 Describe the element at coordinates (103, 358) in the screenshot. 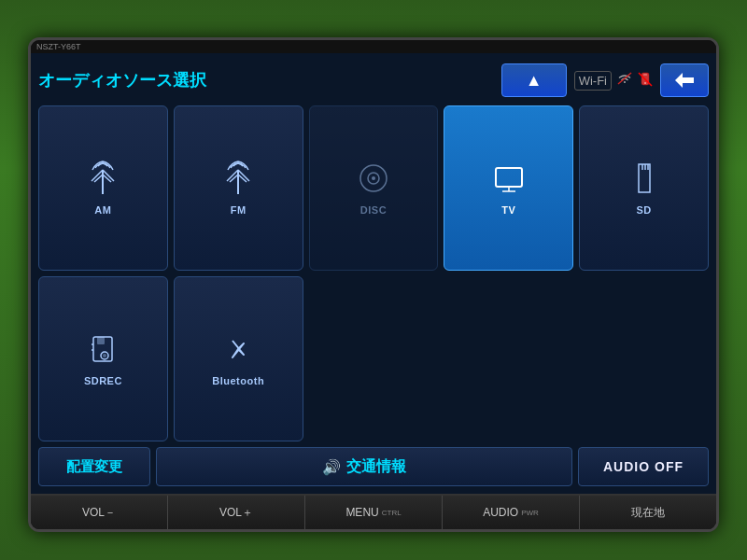

I see `source-sdrec: SDREC` at that location.